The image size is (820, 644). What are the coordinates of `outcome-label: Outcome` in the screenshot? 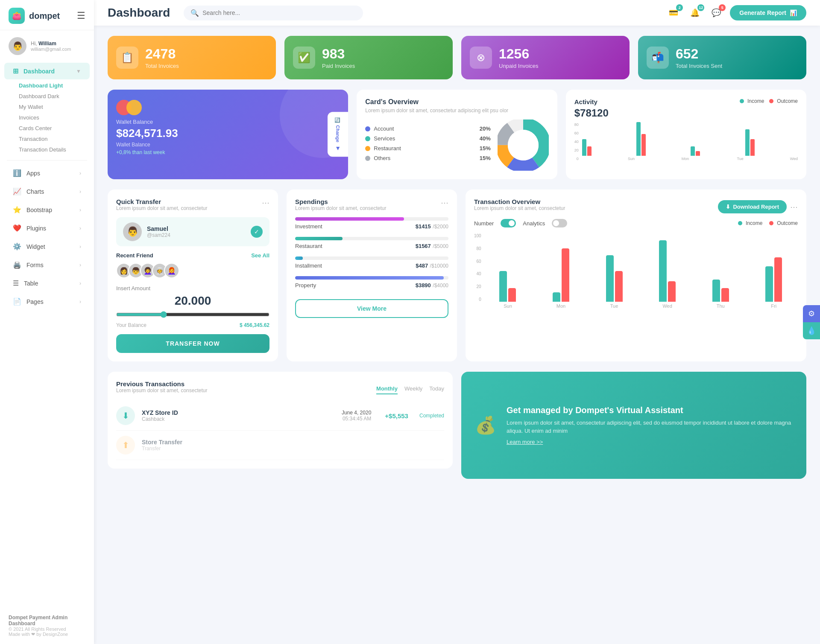 It's located at (788, 101).